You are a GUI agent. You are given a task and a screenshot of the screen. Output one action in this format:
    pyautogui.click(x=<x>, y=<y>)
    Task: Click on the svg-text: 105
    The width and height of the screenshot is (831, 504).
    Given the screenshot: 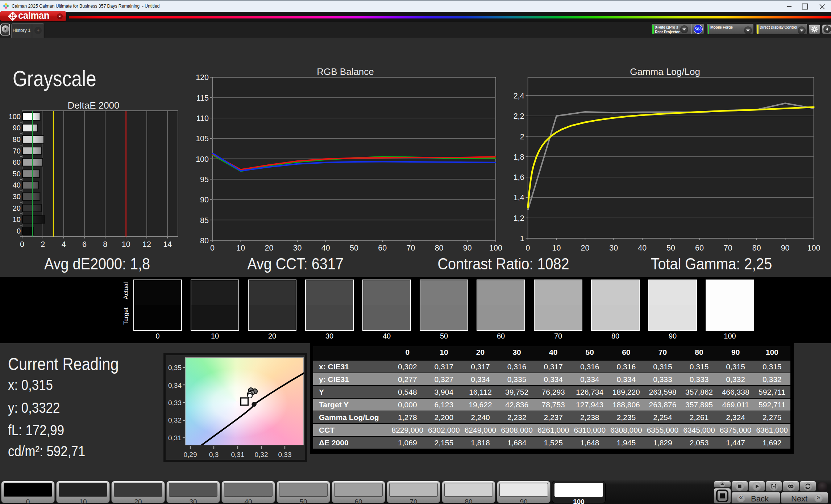 What is the action you would take?
    pyautogui.click(x=202, y=139)
    